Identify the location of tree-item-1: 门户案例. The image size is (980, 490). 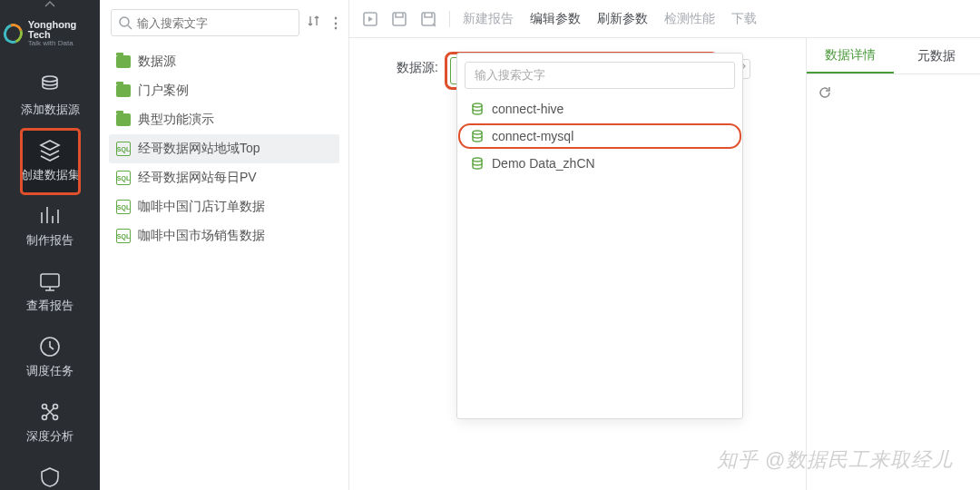
(224, 91).